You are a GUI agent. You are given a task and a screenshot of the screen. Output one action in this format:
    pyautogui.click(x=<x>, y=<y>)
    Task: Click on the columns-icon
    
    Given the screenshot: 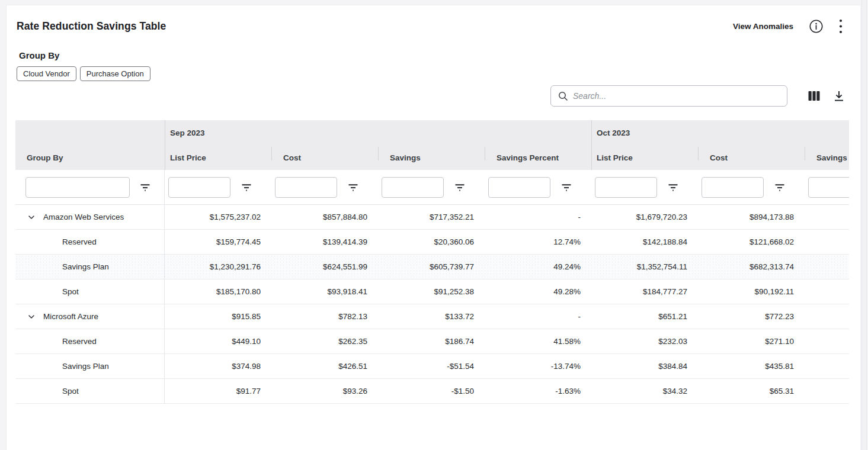 What is the action you would take?
    pyautogui.click(x=814, y=96)
    